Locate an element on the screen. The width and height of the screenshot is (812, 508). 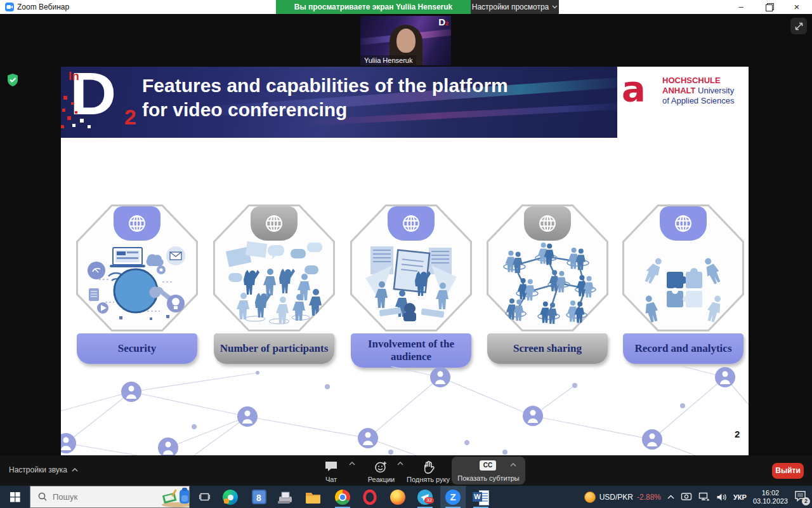
ind2-logo-in: In is located at coordinates (74, 76).